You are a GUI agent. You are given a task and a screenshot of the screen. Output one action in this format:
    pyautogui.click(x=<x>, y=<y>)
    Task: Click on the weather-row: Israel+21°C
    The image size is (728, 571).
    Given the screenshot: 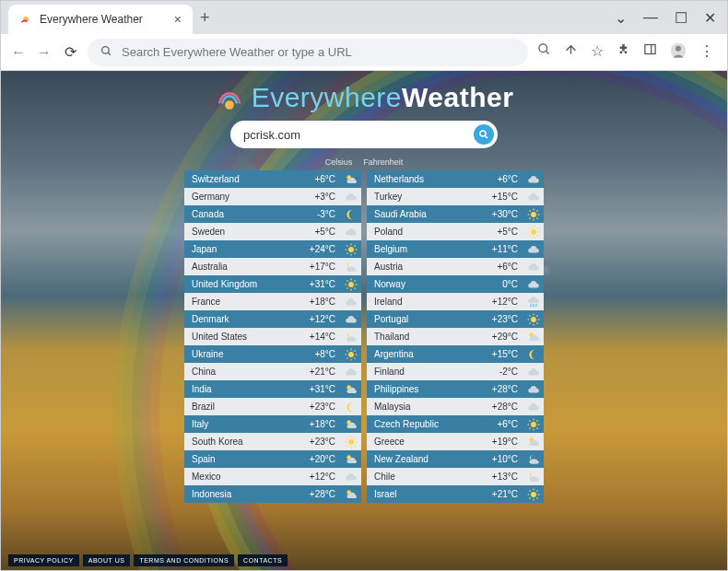 What is the action you would take?
    pyautogui.click(x=455, y=494)
    